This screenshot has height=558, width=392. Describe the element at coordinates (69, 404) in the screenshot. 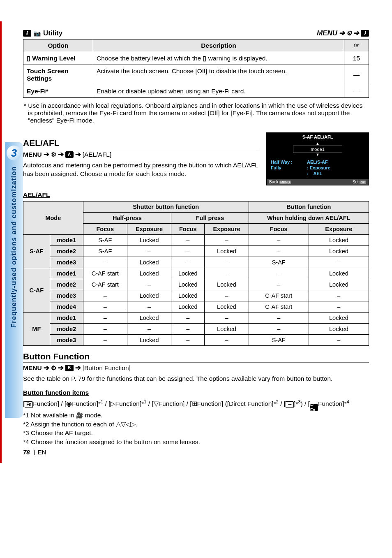

I see `rec-icon` at that location.